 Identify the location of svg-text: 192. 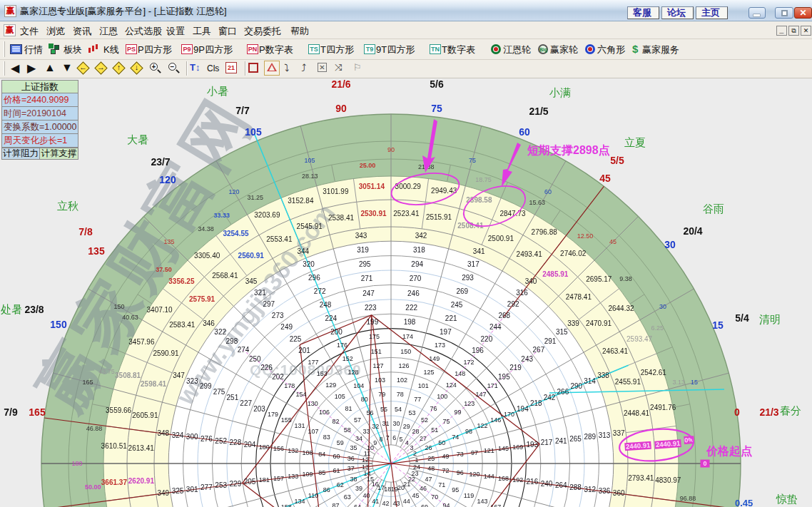
(518, 480).